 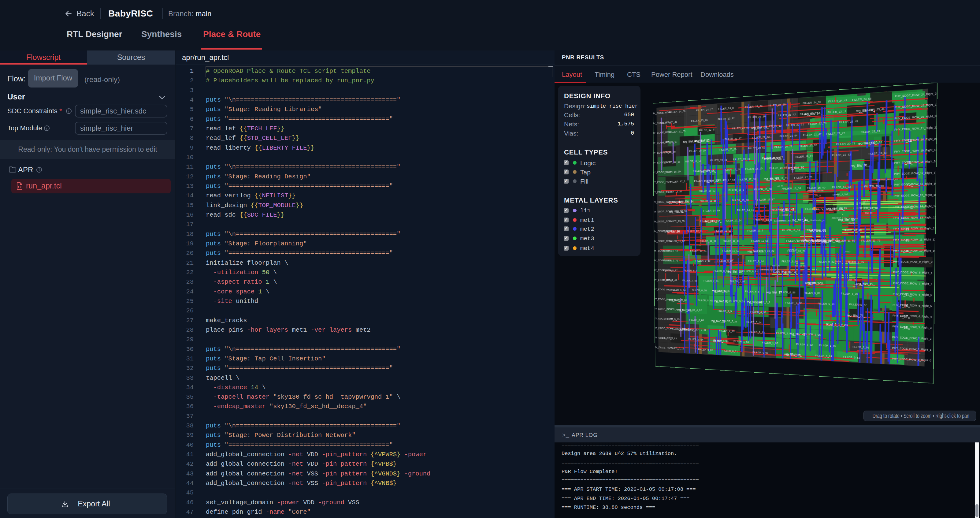 I want to click on svg-text: _12_, so click(x=908, y=185).